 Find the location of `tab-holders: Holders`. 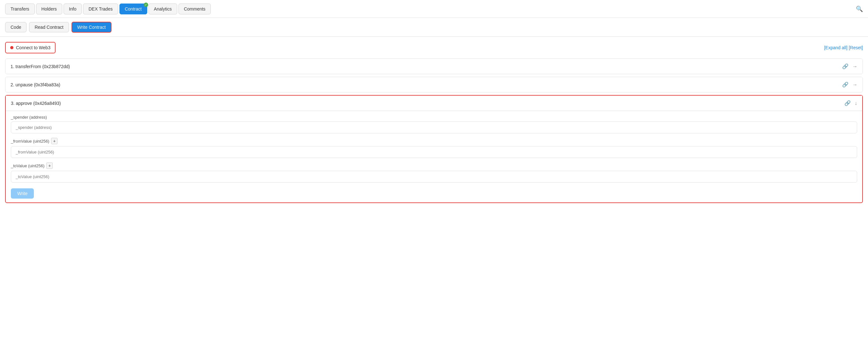

tab-holders: Holders is located at coordinates (49, 9).